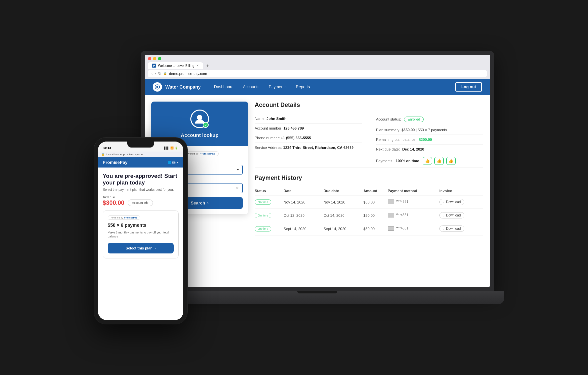 The image size is (588, 375). Describe the element at coordinates (276, 119) in the screenshot. I see `name-value: John Smith` at that location.